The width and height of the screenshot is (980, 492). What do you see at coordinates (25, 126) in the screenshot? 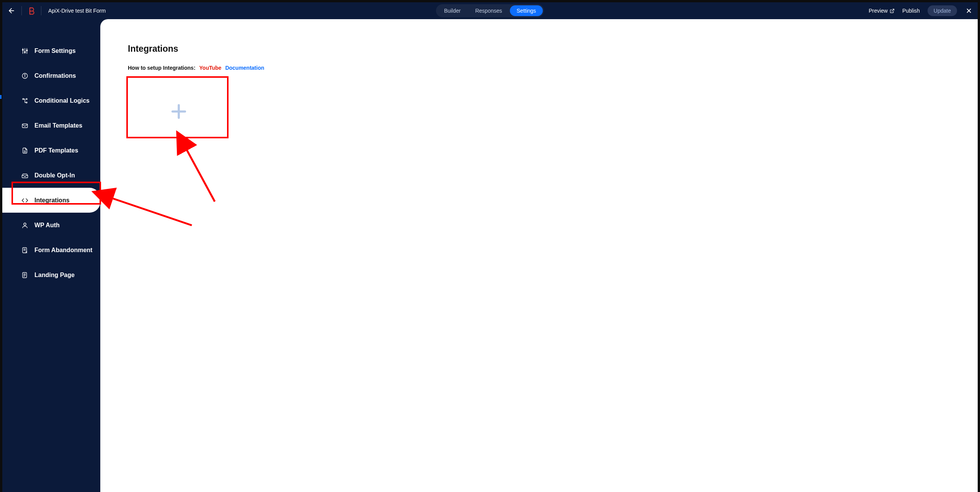
I see `envelope-icon` at bounding box center [25, 126].